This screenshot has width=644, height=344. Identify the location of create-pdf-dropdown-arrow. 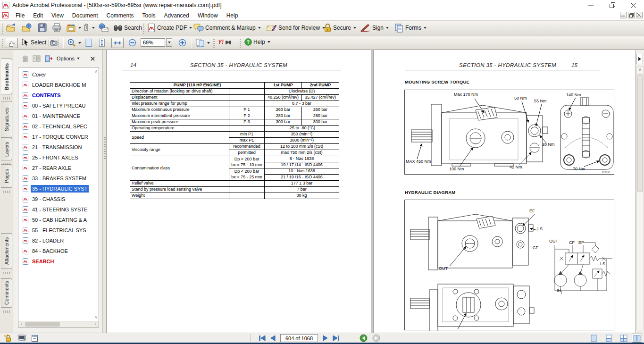
(191, 28).